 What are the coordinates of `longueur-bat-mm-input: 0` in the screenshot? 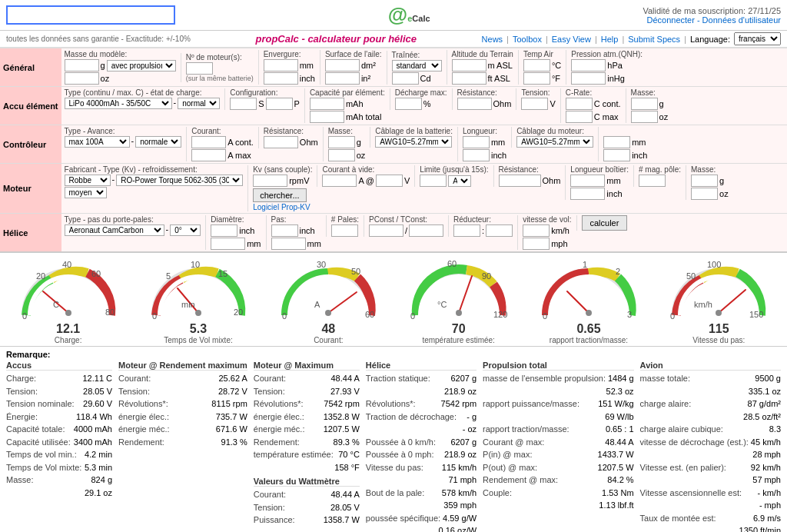 It's located at (477, 142).